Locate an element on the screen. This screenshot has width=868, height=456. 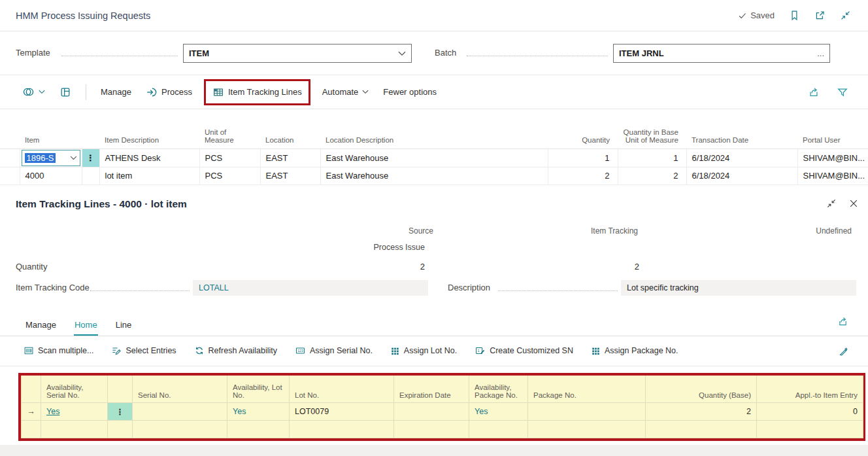
availability-serial-cell is located at coordinates (75, 429).